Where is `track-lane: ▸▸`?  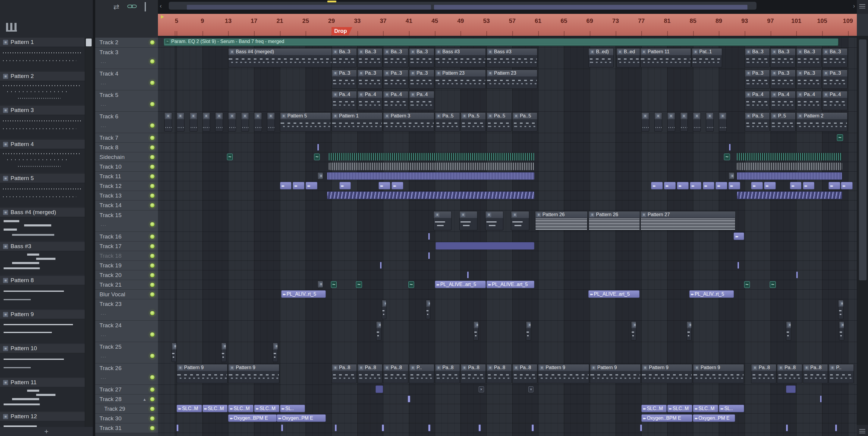
track-lane: ▸▸ is located at coordinates (507, 237).